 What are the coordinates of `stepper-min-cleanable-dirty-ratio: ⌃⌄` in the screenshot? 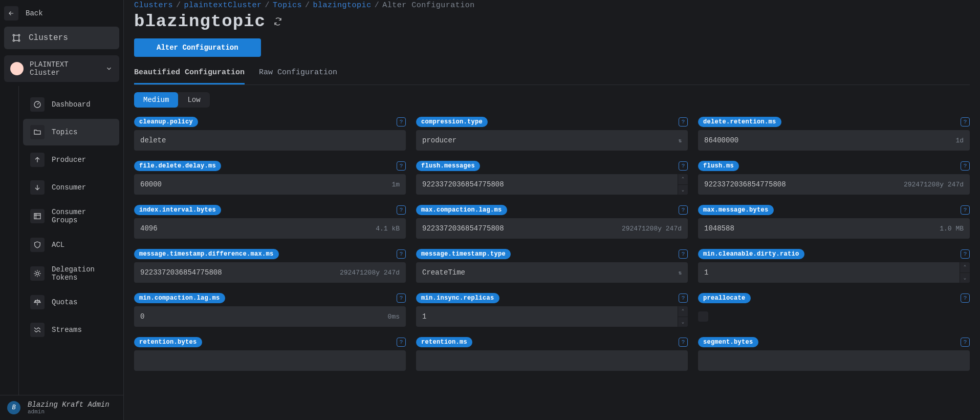 It's located at (834, 272).